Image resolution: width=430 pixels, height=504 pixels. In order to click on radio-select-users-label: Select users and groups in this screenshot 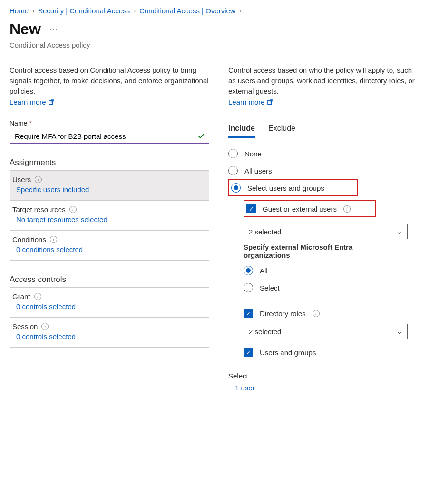, I will do `click(286, 188)`.